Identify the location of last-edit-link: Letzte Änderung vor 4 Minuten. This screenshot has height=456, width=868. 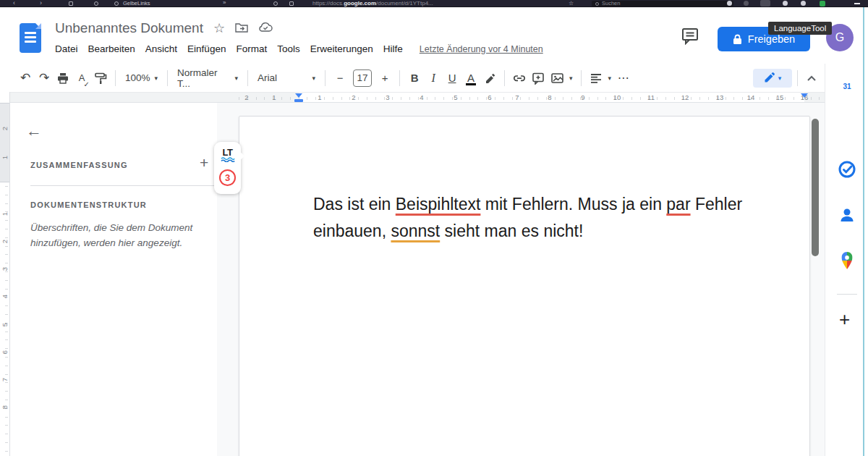
(482, 49).